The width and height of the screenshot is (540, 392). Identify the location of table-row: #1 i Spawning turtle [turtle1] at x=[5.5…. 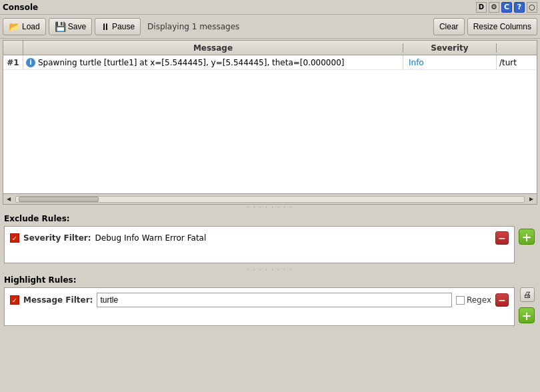
(270, 63).